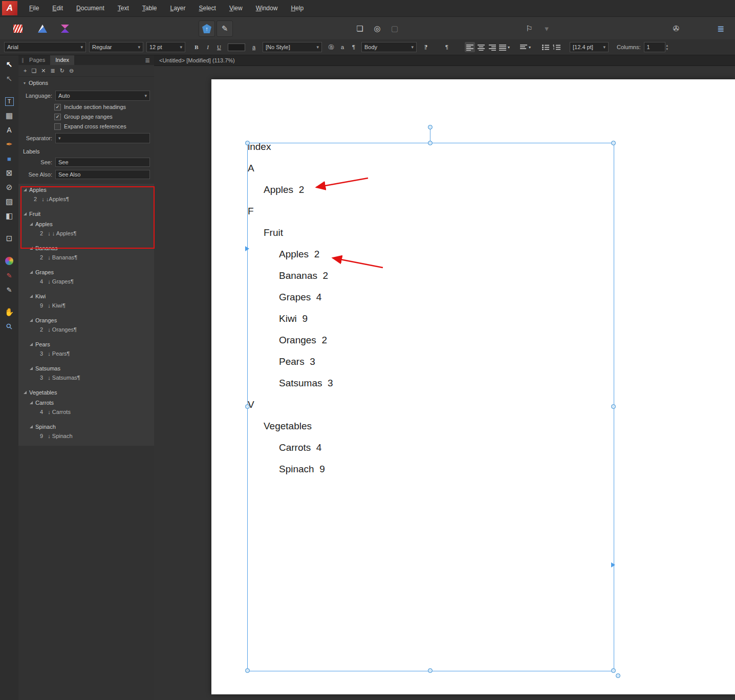 This screenshot has height=700, width=735. I want to click on show-special-characters-button: ¶, so click(354, 47).